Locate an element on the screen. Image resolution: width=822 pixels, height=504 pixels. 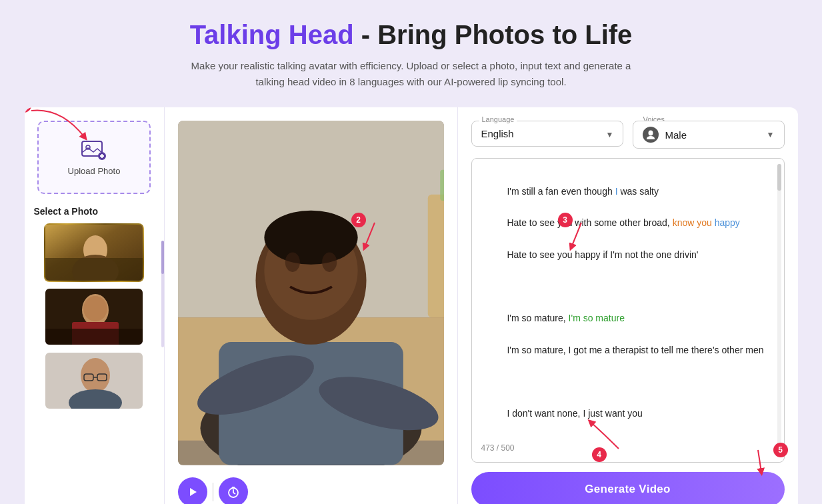
annotation-badge-4: 4 is located at coordinates (599, 455).